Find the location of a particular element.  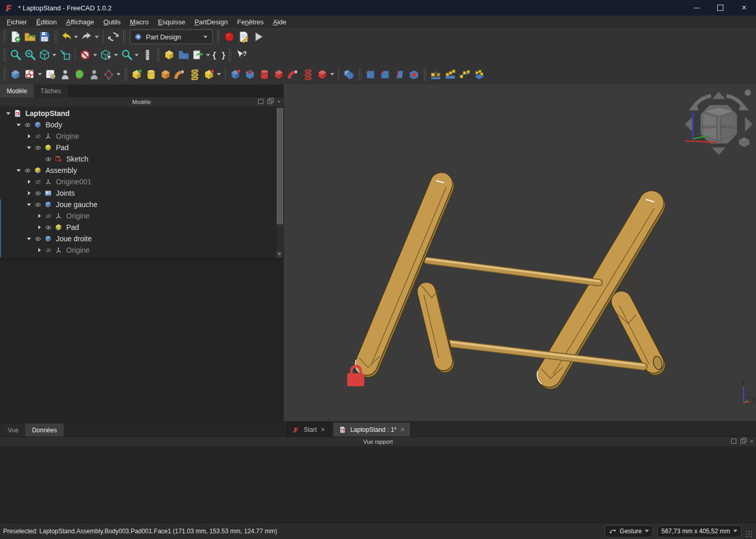

tab-vue: Vue is located at coordinates (13, 430).